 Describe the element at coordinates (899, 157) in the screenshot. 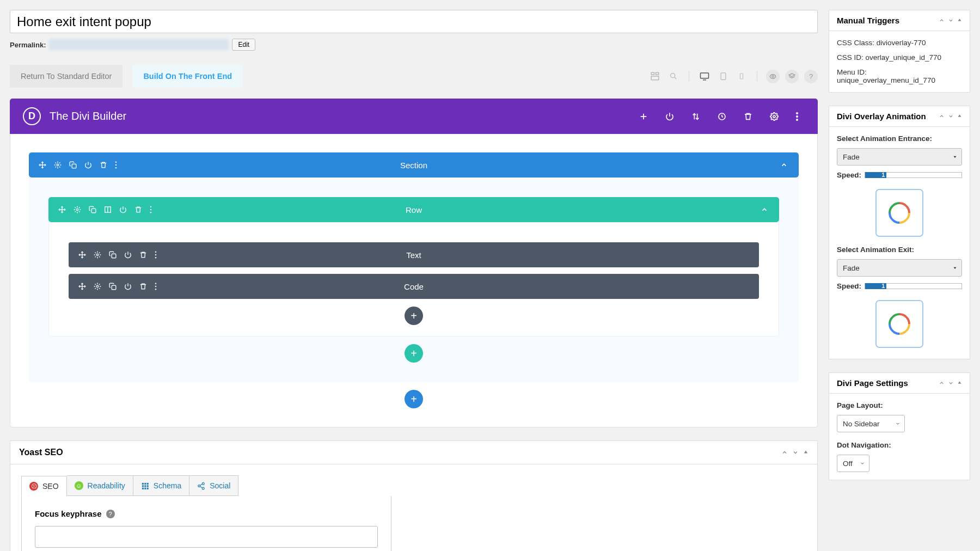

I see `entrance-select: Fade` at that location.